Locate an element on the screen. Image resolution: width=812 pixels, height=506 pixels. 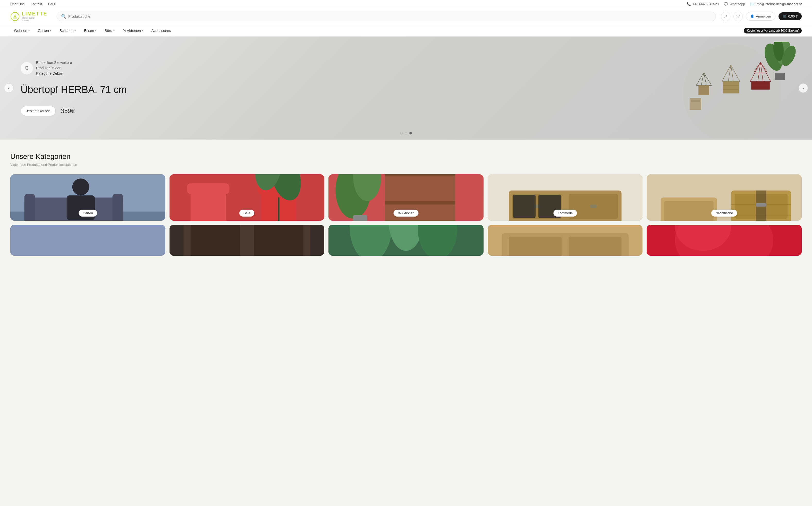
email-address: info@interior-design-moebel.at is located at coordinates (779, 4).